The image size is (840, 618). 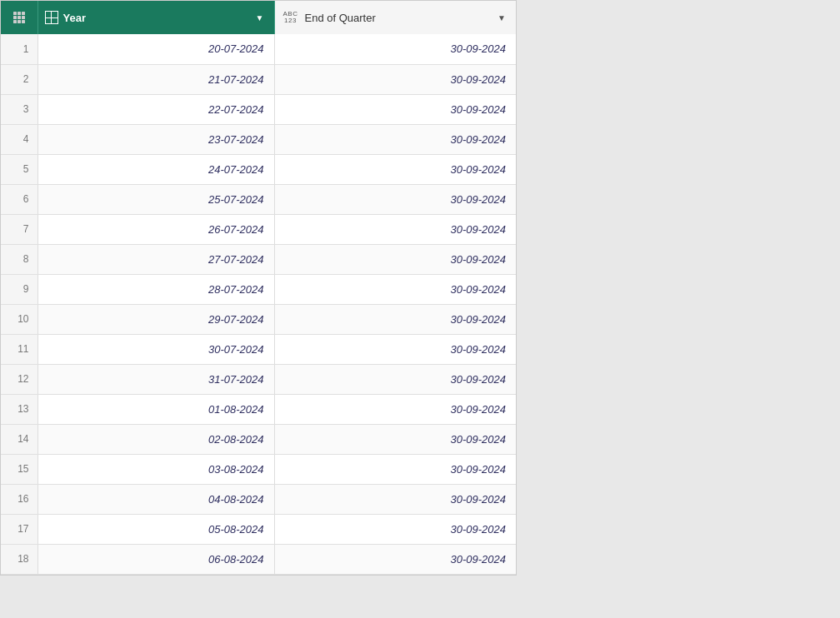 What do you see at coordinates (502, 18) in the screenshot?
I see `end-of-quarter-column-dropdown: ▼` at bounding box center [502, 18].